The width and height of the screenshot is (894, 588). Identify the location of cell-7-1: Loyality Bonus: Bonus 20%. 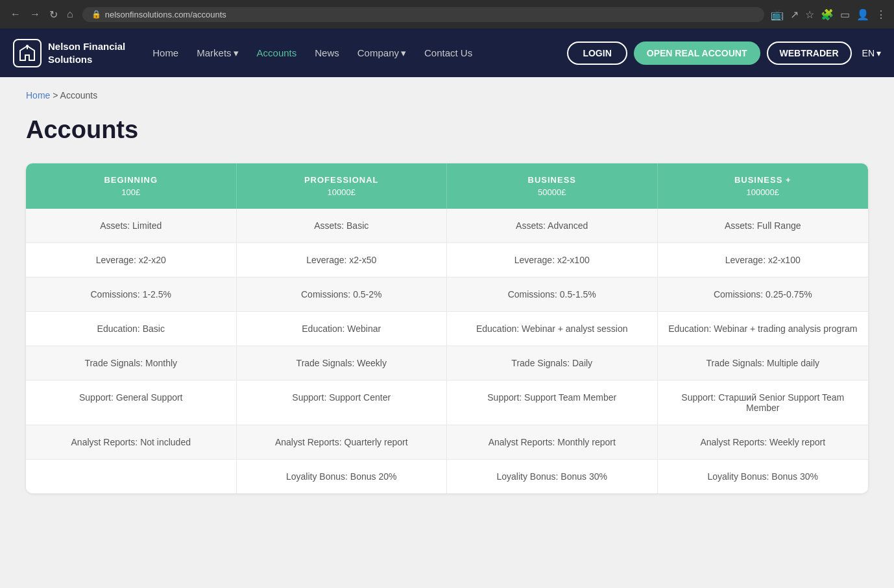
(343, 476).